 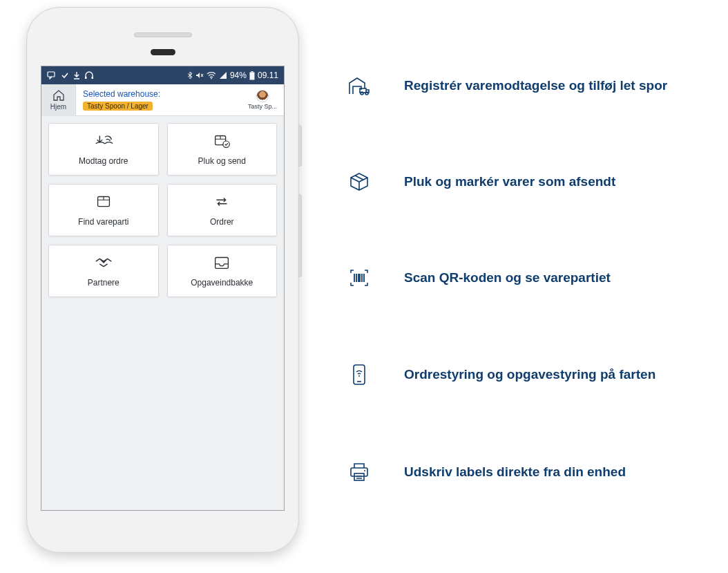 I want to click on card-find-lot: Find vareparti, so click(x=104, y=210).